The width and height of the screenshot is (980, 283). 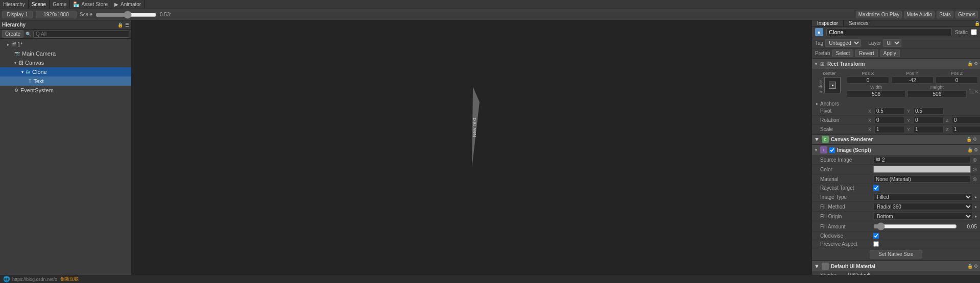 I want to click on pos-z-input, so click(x=957, y=80).